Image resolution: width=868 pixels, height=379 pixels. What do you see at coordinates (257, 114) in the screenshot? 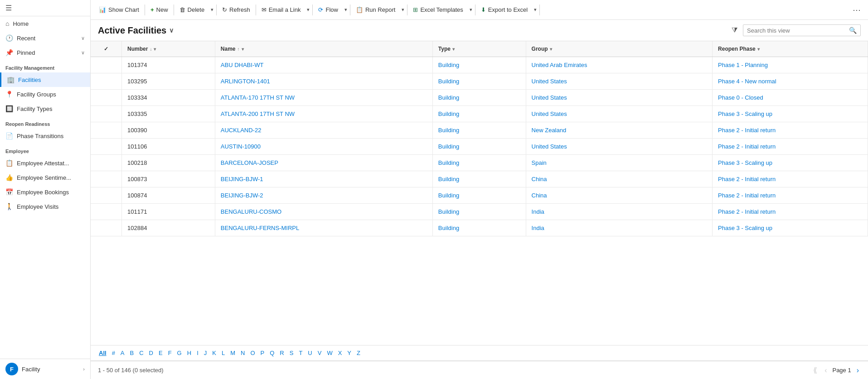
I see `facility-link: ATLANTA-200 17TH ST NW` at bounding box center [257, 114].